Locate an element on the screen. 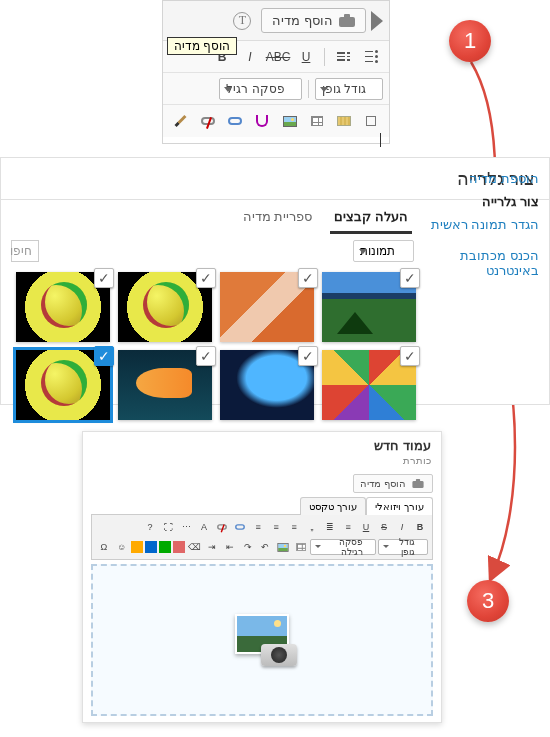  sidebar-item-set-featured: הגדר תמונה ראשית is located at coordinates (482, 224).